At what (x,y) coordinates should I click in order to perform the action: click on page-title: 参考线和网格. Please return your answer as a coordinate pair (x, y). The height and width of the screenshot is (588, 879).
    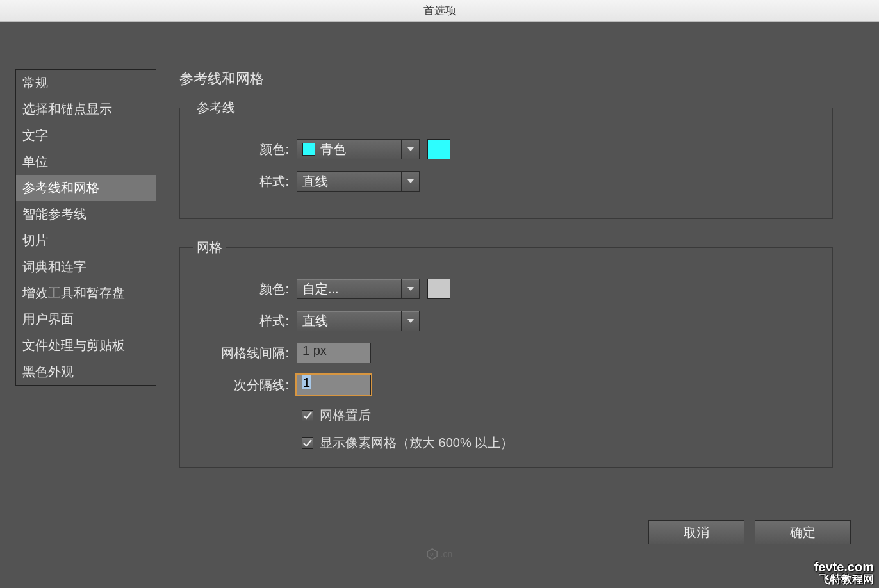
    Looking at the image, I should click on (506, 79).